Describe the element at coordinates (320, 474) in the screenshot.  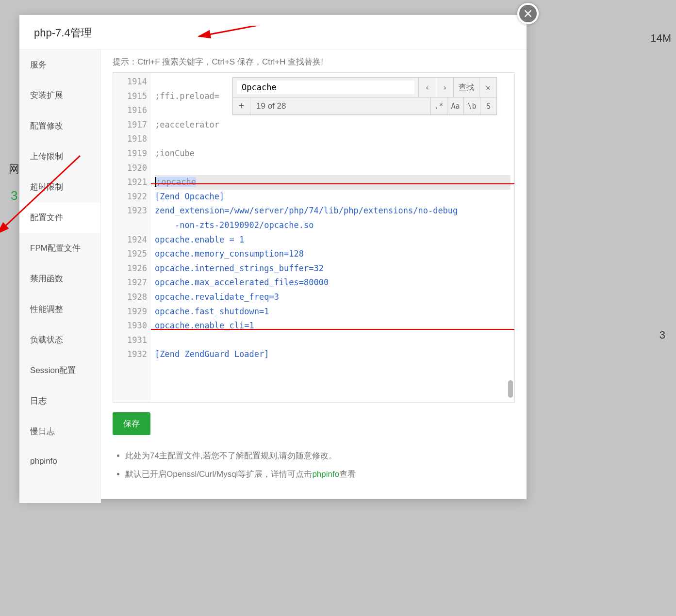
I see `note-item: 默认已开启Openssl/Curl/Mysql等扩展，详情可点击phpinfo查…` at that location.